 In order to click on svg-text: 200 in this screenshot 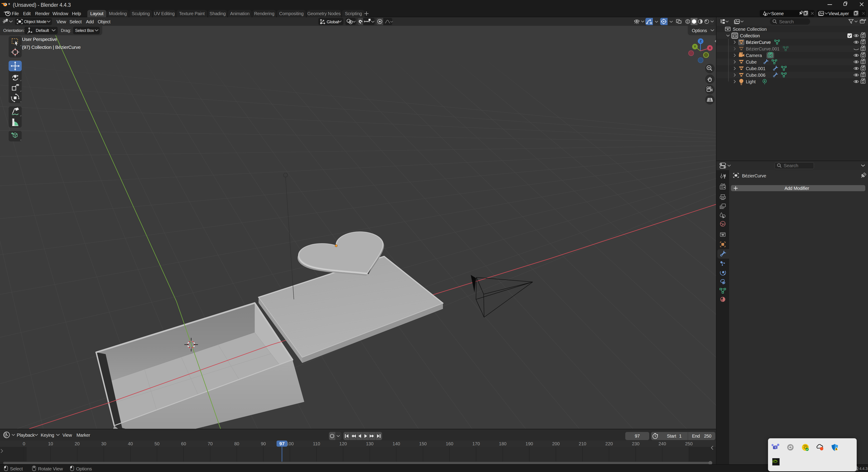, I will do `click(556, 444)`.